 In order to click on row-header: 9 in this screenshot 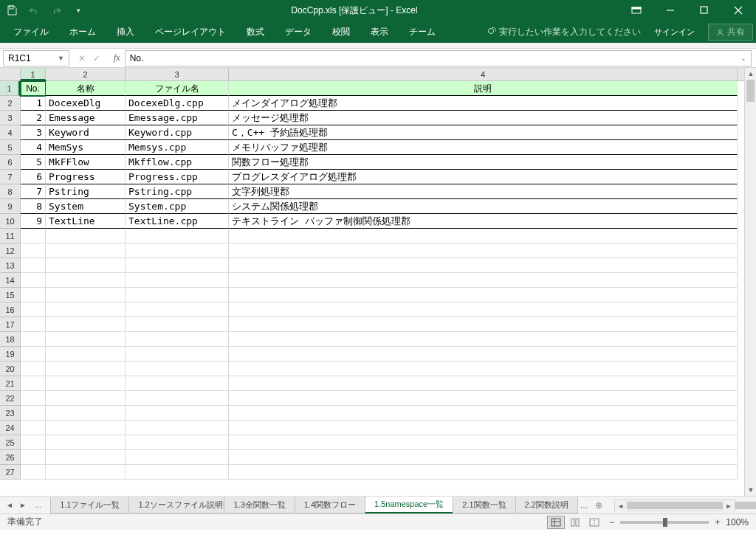, I will do `click(10, 207)`.